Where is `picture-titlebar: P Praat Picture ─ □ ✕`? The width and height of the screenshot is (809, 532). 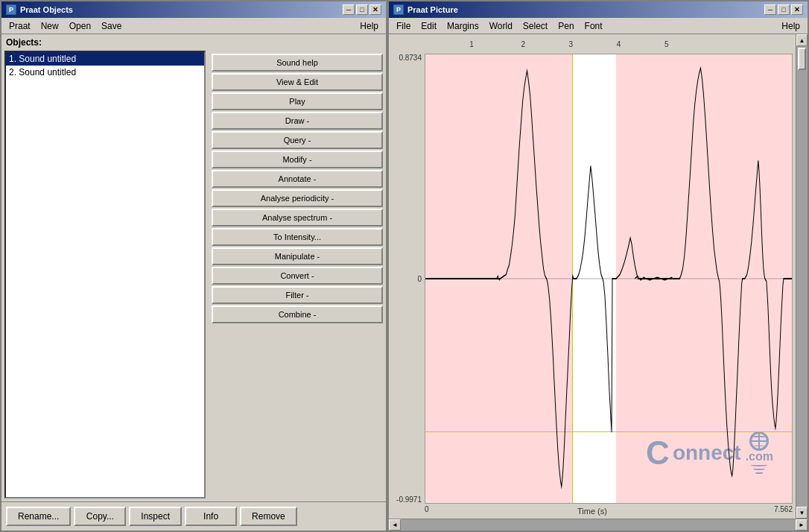 picture-titlebar: P Praat Picture ─ □ ✕ is located at coordinates (598, 10).